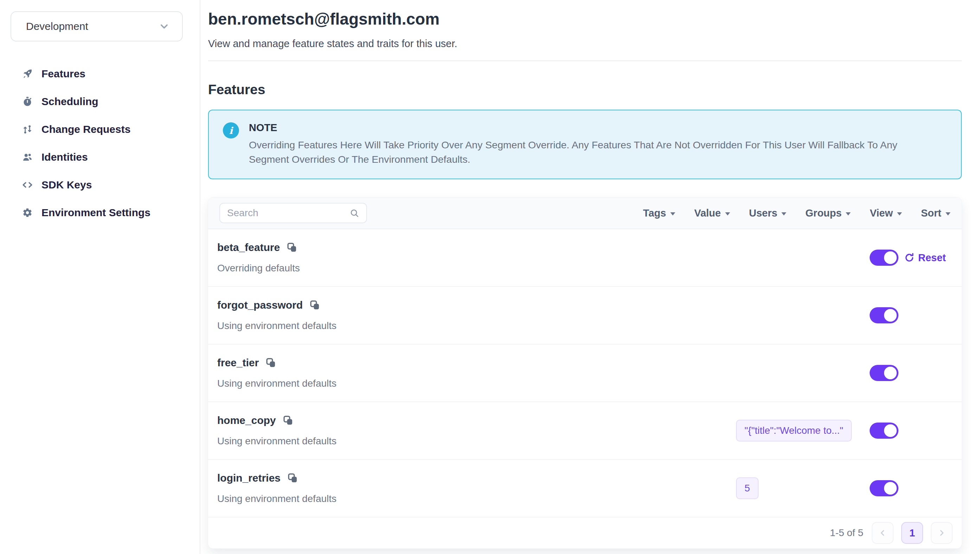 The image size is (980, 554). Describe the element at coordinates (248, 247) in the screenshot. I see `feature-name: beta_feature` at that location.